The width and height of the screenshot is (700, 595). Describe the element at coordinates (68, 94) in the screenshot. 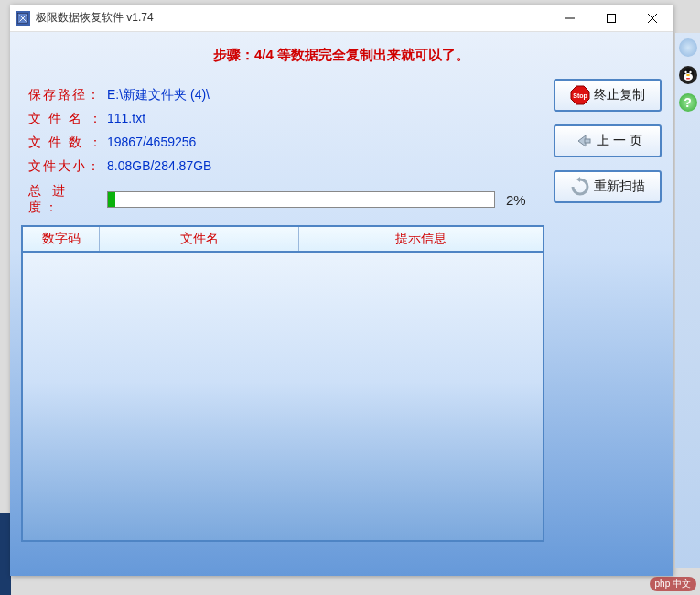

I see `save-path-label: 保存路径：` at that location.